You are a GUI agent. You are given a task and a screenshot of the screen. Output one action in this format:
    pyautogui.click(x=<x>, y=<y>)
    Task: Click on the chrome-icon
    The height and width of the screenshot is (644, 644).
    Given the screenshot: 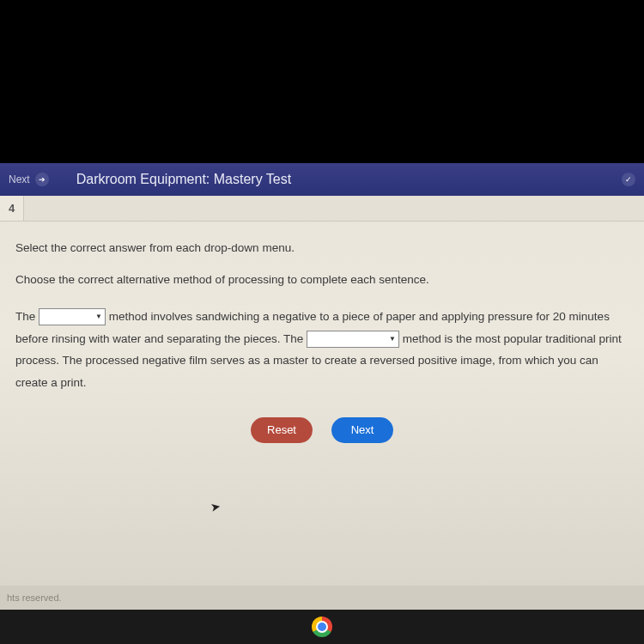 What is the action you would take?
    pyautogui.click(x=322, y=627)
    